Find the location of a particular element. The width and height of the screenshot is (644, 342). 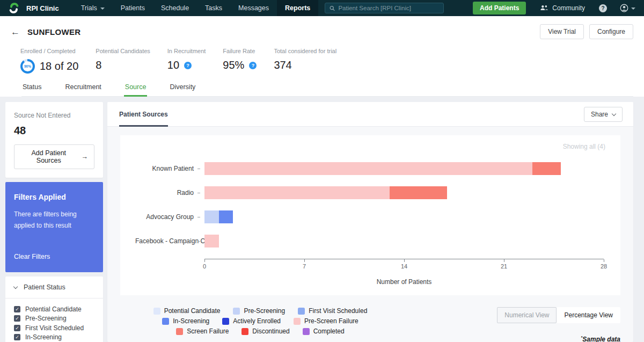

trial-stats-row: Enrolled / Completed90%18 of 20Potential… is located at coordinates (327, 61).